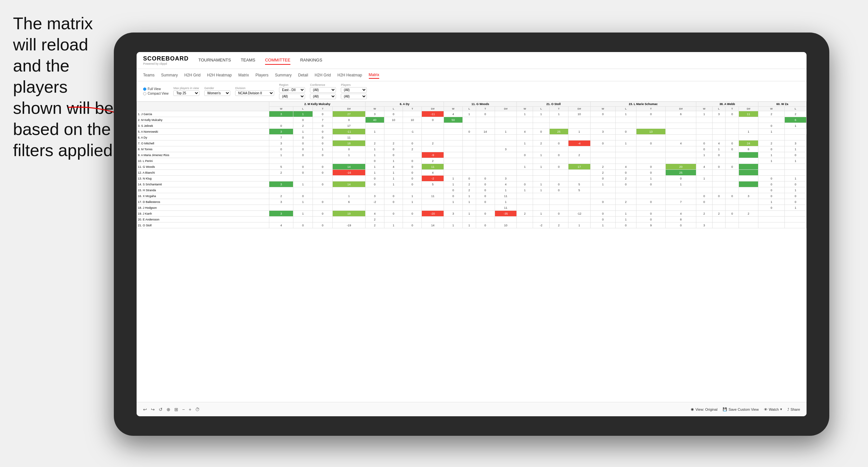 Image resolution: width=868 pixels, height=467 pixels. What do you see at coordinates (153, 409) in the screenshot?
I see `redo-icon: ↪` at bounding box center [153, 409].